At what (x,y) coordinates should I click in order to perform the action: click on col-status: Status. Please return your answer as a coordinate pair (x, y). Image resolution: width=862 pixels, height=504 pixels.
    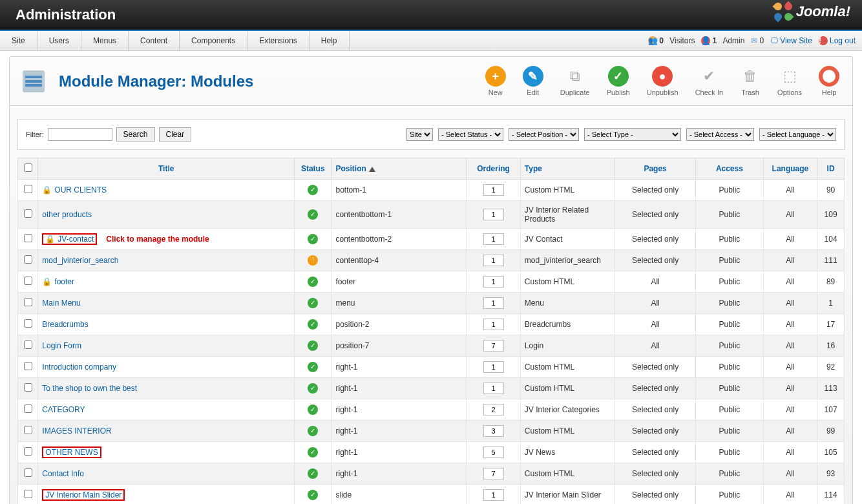
    Looking at the image, I should click on (313, 169).